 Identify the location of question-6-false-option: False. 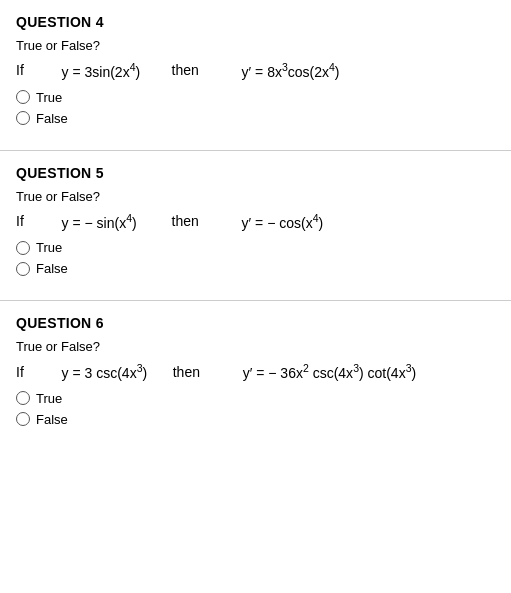
(256, 420).